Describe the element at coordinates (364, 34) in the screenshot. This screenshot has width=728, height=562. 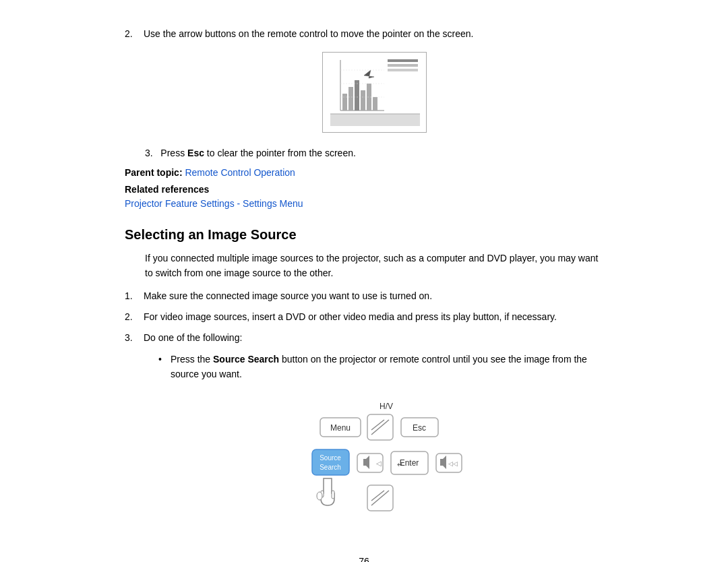
I see `step-2: 2. Use the arrow buttons on the remote c…` at that location.